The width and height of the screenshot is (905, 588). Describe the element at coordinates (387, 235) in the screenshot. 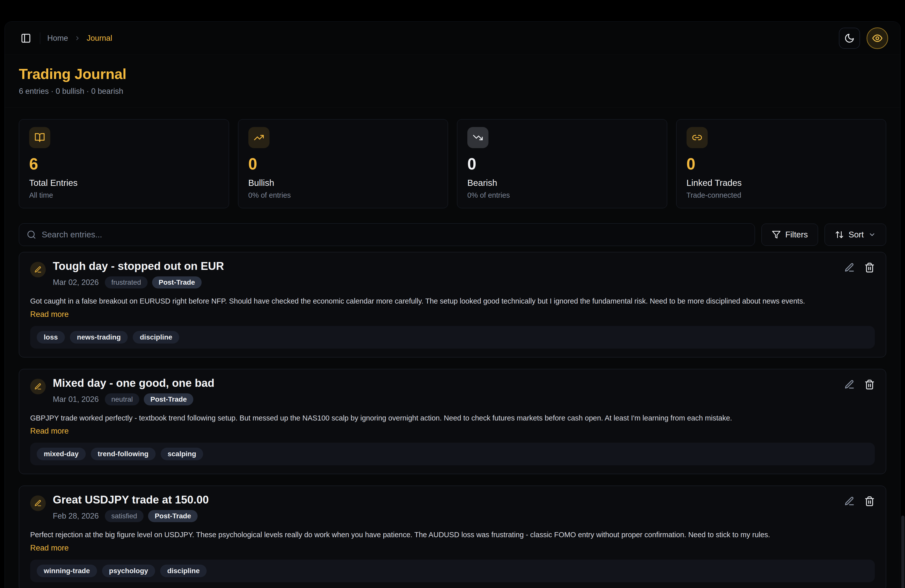

I see `search-box` at that location.